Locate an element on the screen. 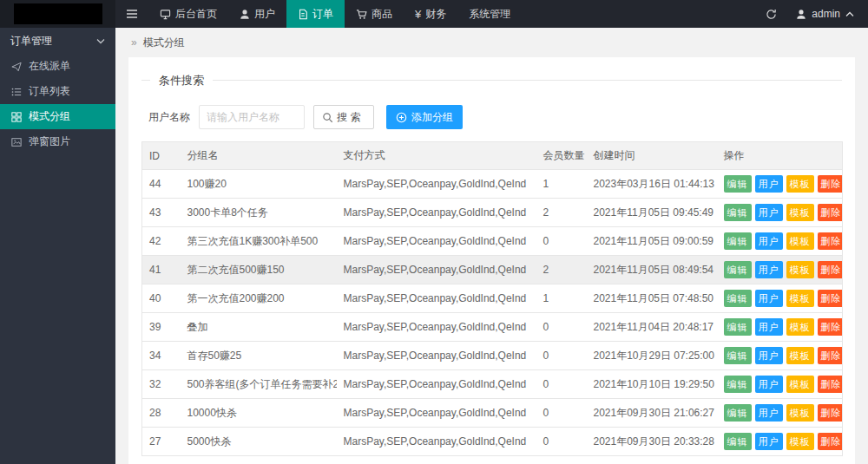  nav-item-users: 用户 is located at coordinates (257, 14).